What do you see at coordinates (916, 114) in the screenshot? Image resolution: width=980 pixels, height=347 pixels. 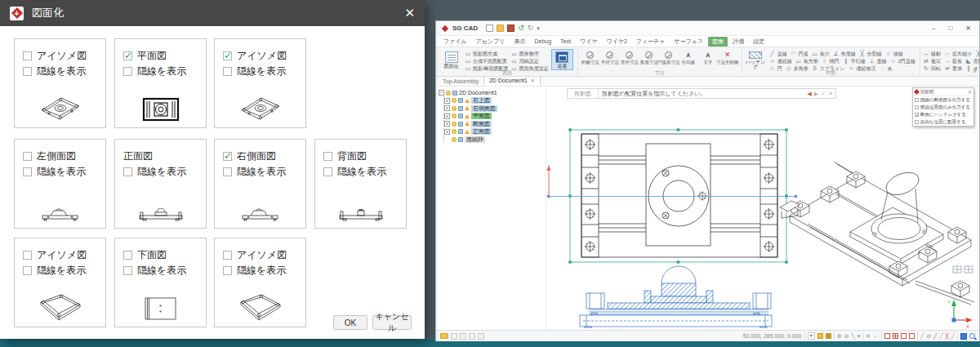 I see `checkbox` at bounding box center [916, 114].